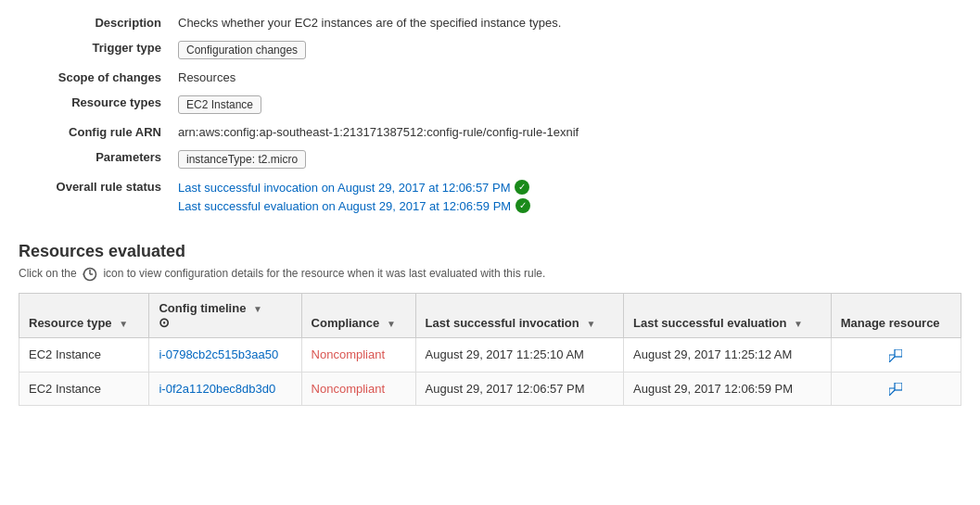 This screenshot has height=505, width=980. I want to click on th-resource-type-label: Resource type, so click(70, 322).